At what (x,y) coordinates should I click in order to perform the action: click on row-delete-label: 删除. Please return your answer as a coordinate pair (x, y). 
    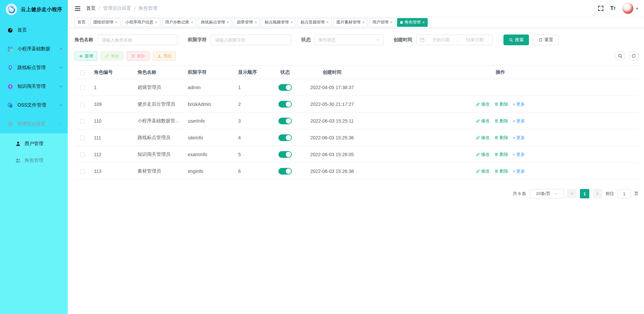
    Looking at the image, I should click on (504, 104).